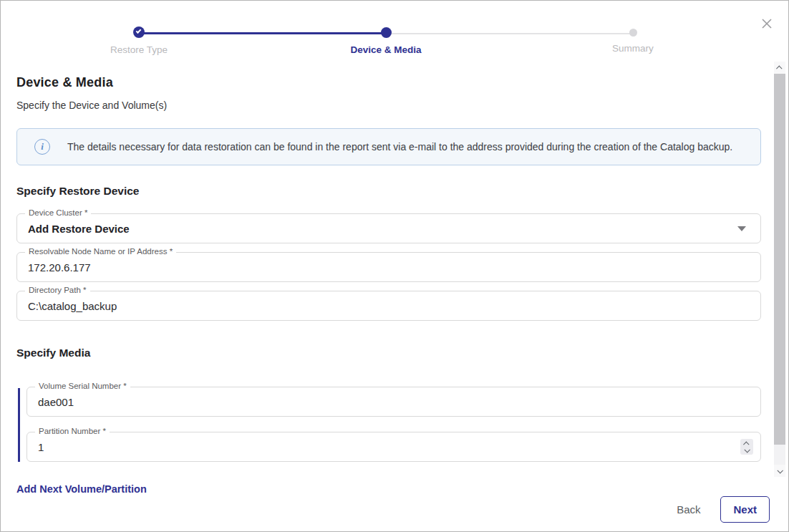 The width and height of the screenshot is (789, 532). I want to click on scrollbar-down-button, so click(780, 471).